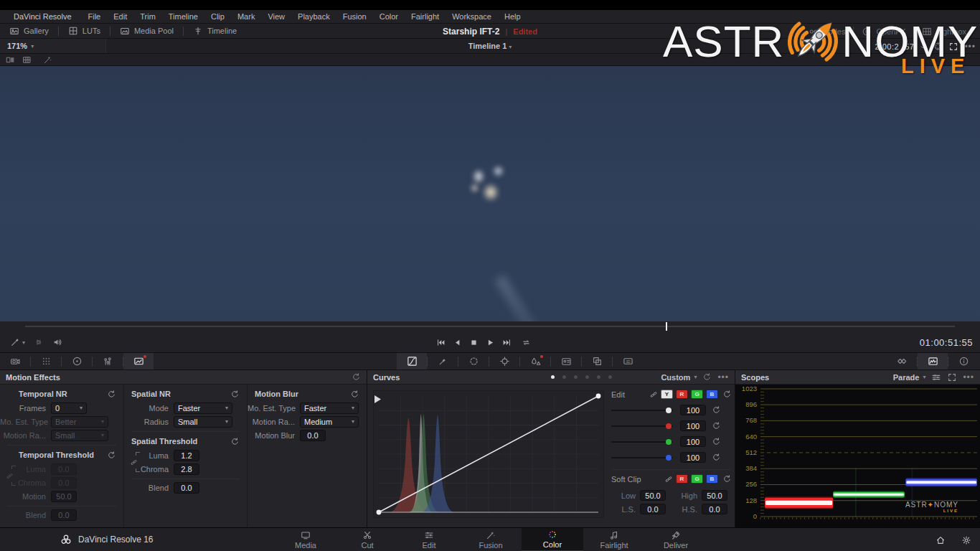 The width and height of the screenshot is (980, 551). What do you see at coordinates (667, 395) in the screenshot?
I see `edit-channel-y-button: Y` at bounding box center [667, 395].